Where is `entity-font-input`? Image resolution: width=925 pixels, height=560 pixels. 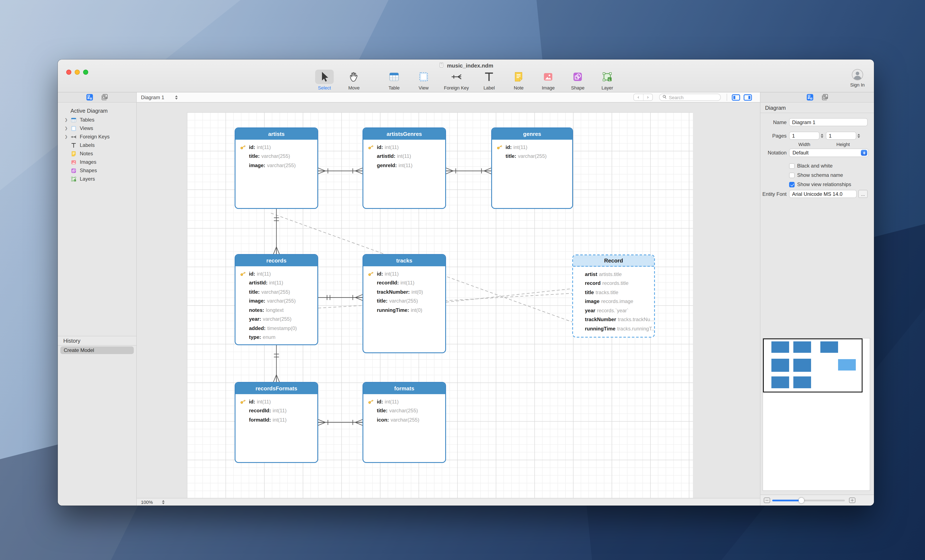
entity-font-input is located at coordinates (823, 194).